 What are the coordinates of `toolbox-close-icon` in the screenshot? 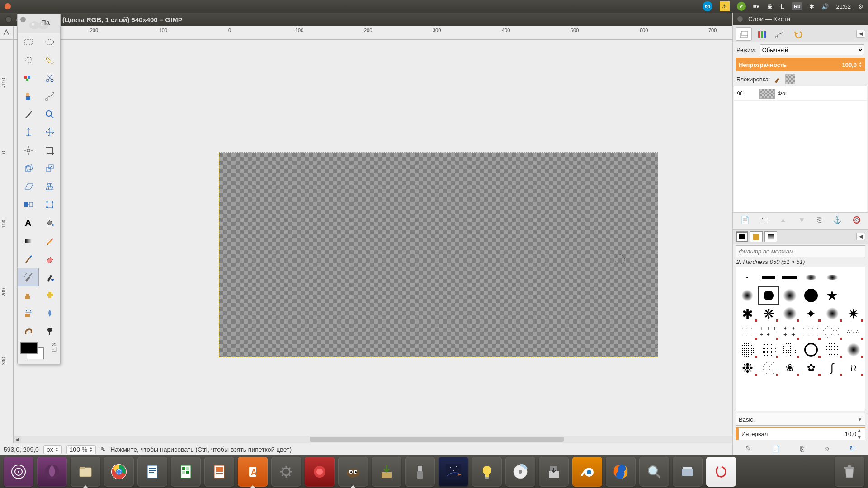 It's located at (23, 19).